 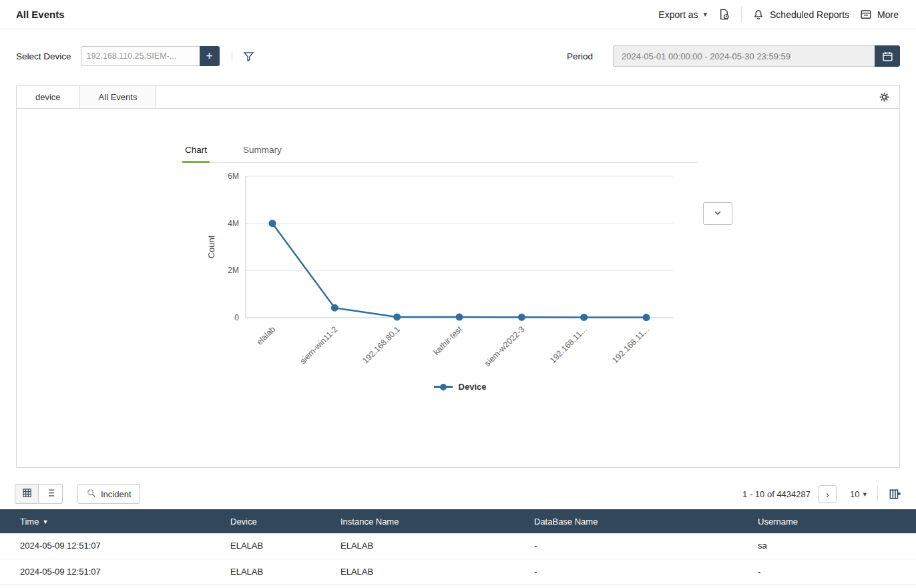 I want to click on svg-text: siem-w2022-3, so click(x=505, y=346).